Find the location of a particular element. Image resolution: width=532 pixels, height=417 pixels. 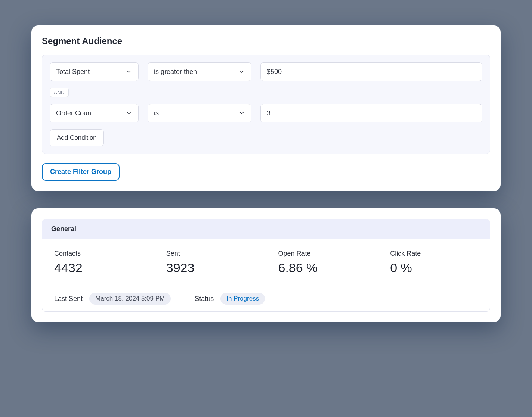

field-select-label: Order Count is located at coordinates (75, 113).